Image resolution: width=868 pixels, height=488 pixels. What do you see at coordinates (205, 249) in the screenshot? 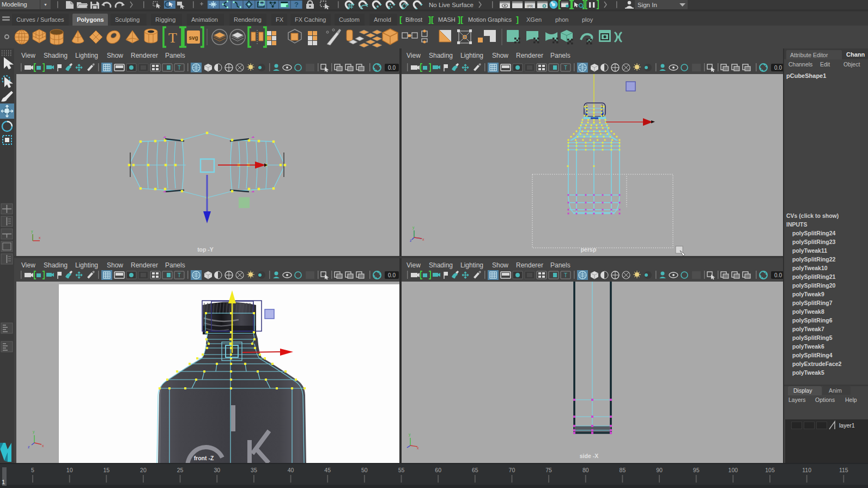
I see `svg-text: top -Y` at bounding box center [205, 249].